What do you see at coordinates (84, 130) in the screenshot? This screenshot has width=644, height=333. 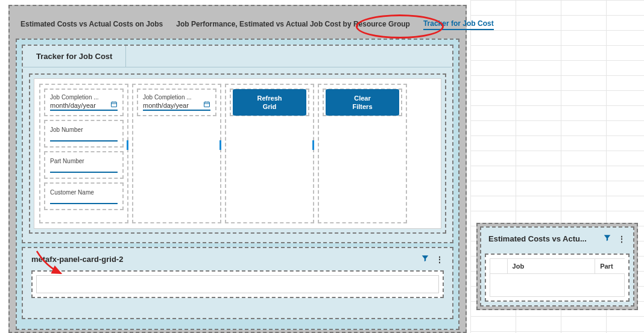 I see `field-label: Job Number` at bounding box center [84, 130].